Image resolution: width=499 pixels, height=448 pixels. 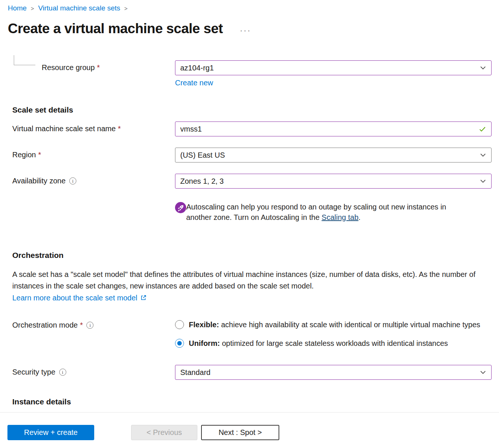 I want to click on radio-flexible-label: Flexible: achieve high availability at s…, so click(x=334, y=325).